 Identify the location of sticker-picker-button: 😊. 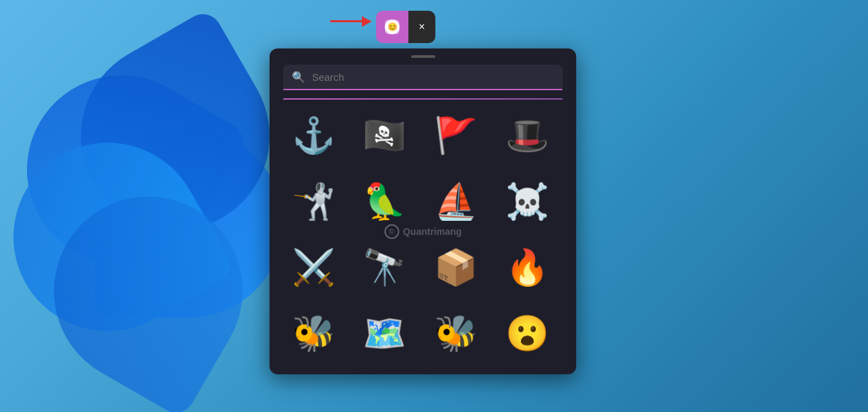
(392, 27).